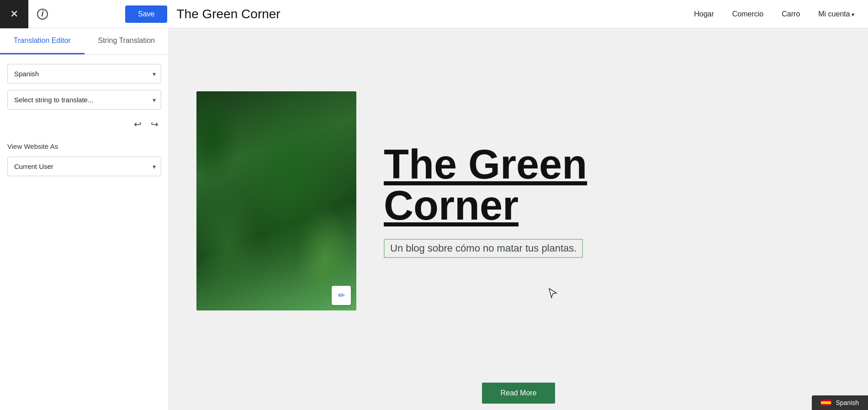  I want to click on hero-title-line2: Corner, so click(451, 205).